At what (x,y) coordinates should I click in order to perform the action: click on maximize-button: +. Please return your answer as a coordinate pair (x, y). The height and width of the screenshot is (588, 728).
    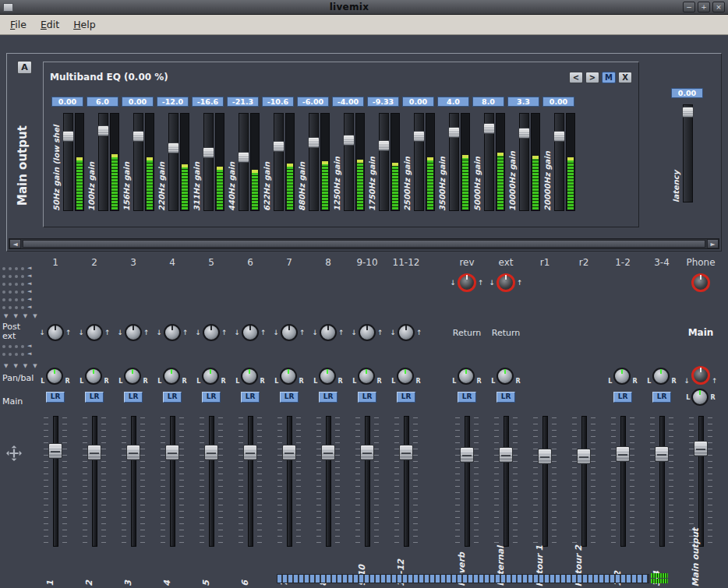
    Looking at the image, I should click on (704, 7).